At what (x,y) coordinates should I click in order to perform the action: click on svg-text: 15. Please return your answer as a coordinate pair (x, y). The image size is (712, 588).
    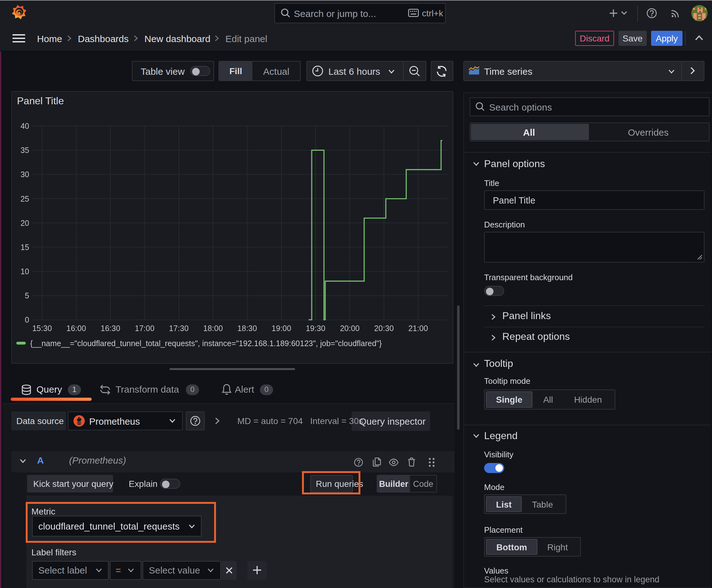
    Looking at the image, I should click on (25, 247).